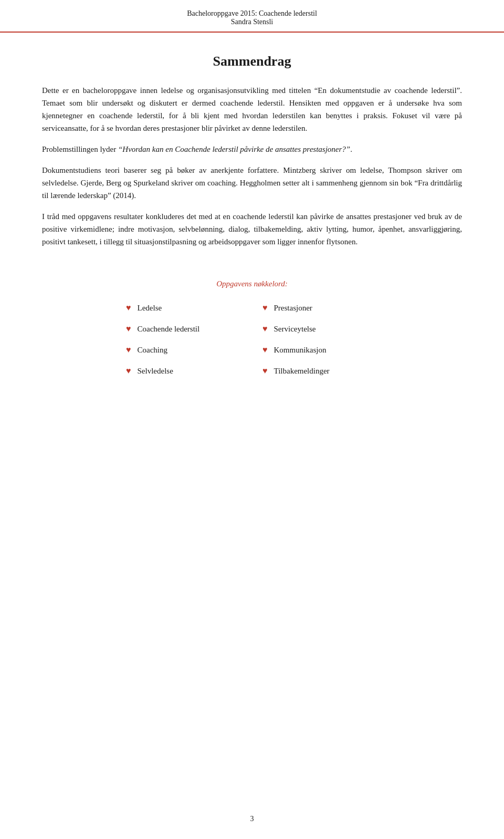  Describe the element at coordinates (252, 339) in the screenshot. I see `keywords-grid: ♥Ledelse♥Prestasjoner♥Coachende ledersti…` at that location.